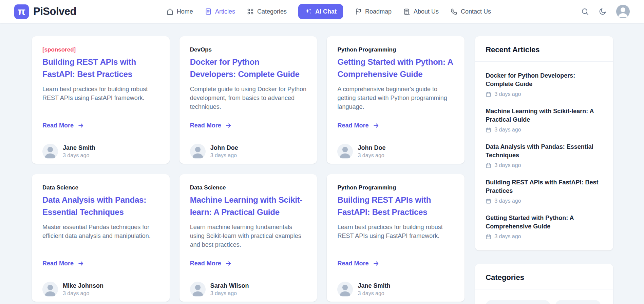  Describe the element at coordinates (372, 148) in the screenshot. I see `author-name: John Doe` at that location.